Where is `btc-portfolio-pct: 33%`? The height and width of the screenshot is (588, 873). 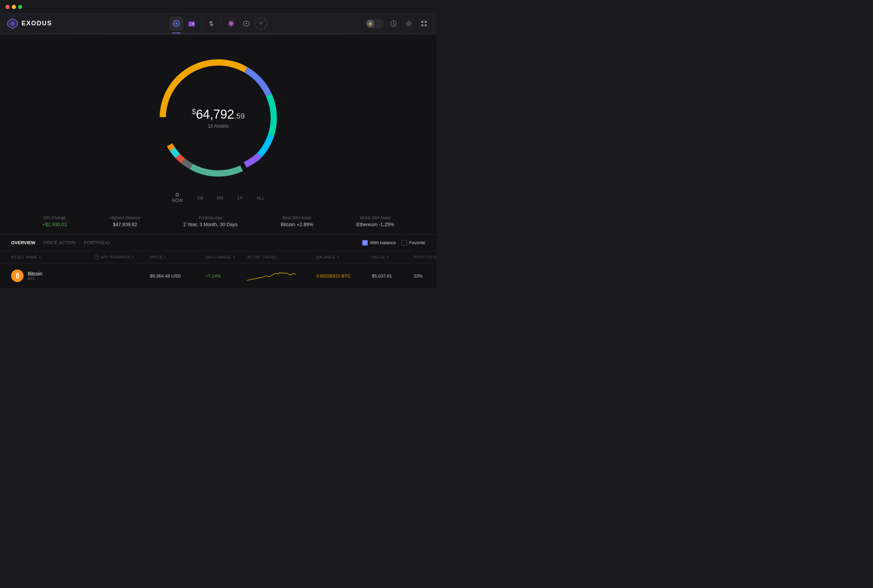 btc-portfolio-pct: 33% is located at coordinates (425, 276).